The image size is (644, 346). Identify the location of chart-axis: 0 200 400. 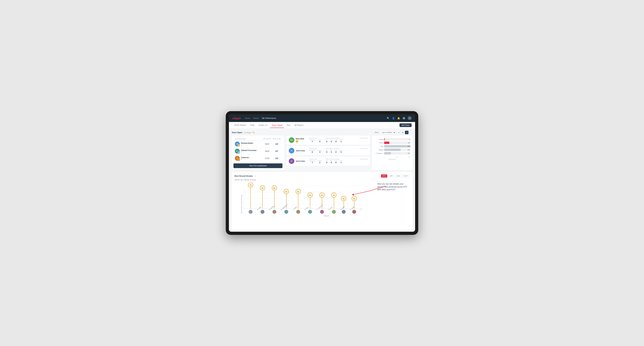
(392, 157).